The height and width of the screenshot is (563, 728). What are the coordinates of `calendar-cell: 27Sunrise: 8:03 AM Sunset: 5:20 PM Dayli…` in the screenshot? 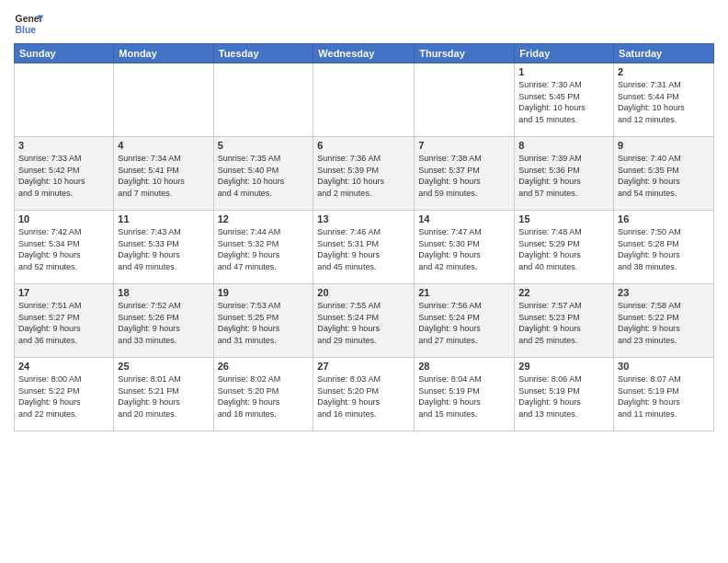 It's located at (364, 395).